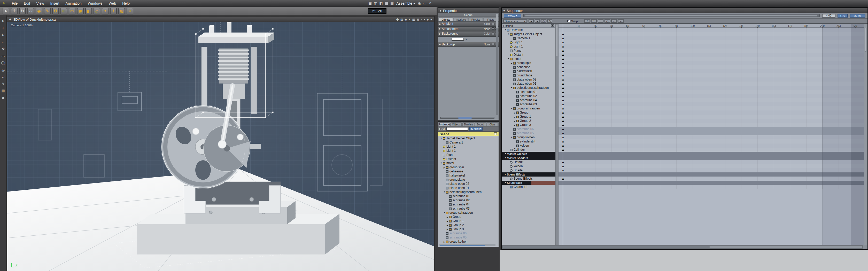  What do you see at coordinates (529, 92) in the screenshot?
I see `sequencer-tree-row: schraube 01` at bounding box center [529, 92].